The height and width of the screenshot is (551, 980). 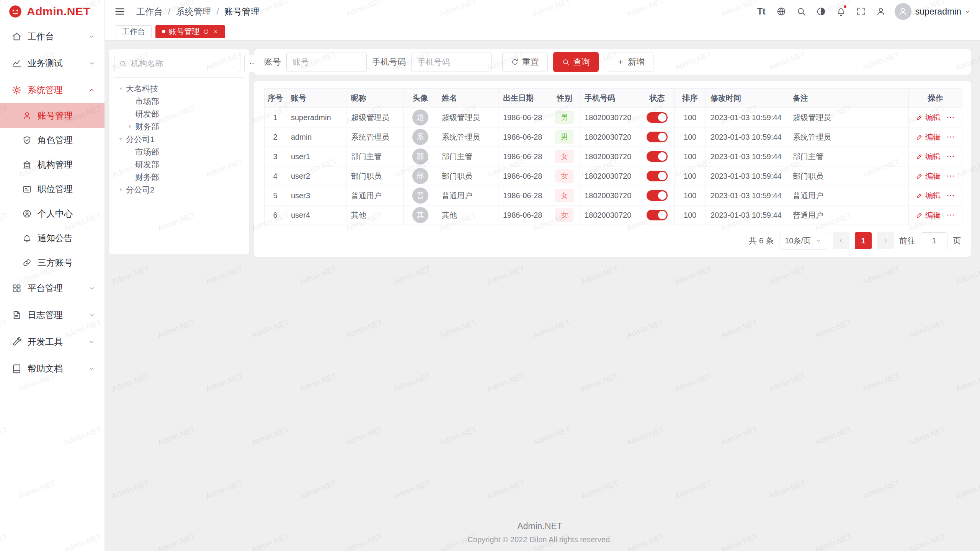 I want to click on tab-workbench: 工作台, so click(x=134, y=32).